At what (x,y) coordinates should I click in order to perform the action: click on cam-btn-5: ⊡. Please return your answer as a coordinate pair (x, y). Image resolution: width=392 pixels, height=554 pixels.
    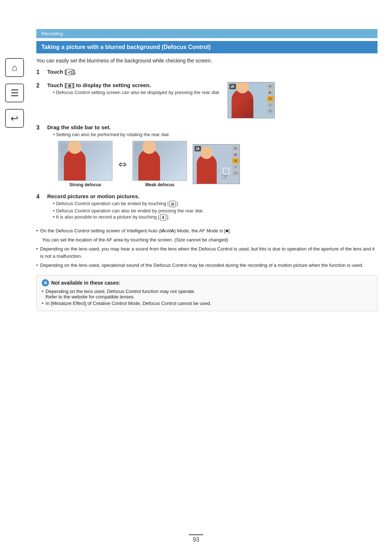
    Looking at the image, I should click on (270, 111).